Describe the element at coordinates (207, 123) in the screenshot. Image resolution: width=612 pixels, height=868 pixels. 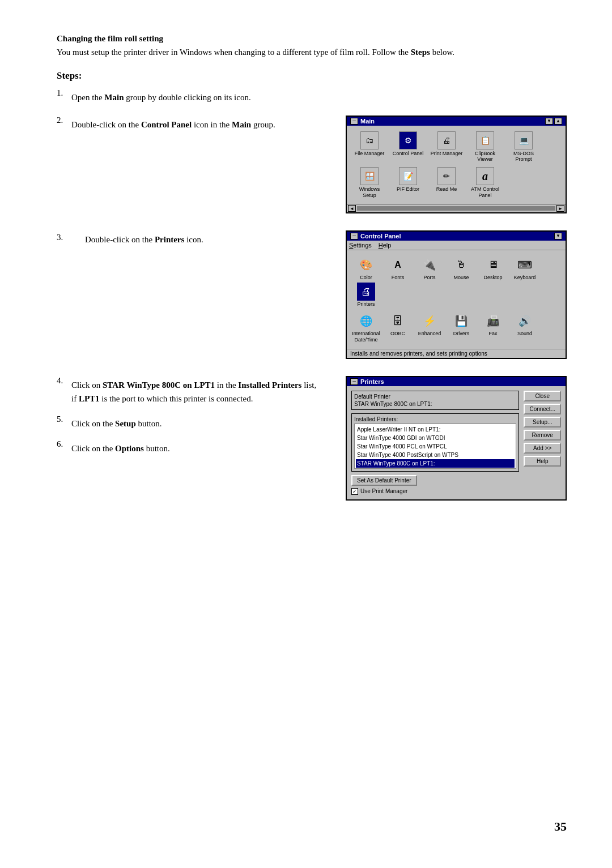
I see `step-2-text: Double-click on the Control Panel icon i…` at that location.